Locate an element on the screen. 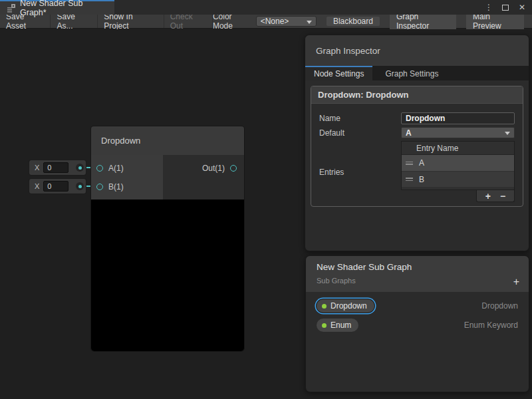 Image resolution: width=532 pixels, height=399 pixels. close-icon: ✕ is located at coordinates (522, 7).